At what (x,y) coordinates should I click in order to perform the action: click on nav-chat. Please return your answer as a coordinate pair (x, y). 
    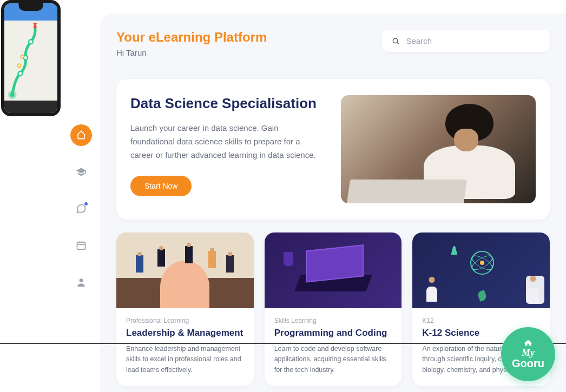
    Looking at the image, I should click on (81, 209).